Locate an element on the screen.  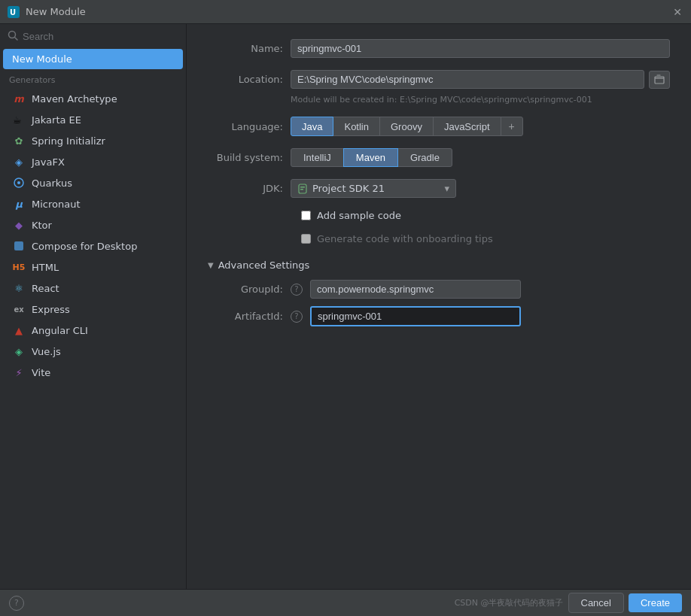
build-maven-button: Maven is located at coordinates (370, 158).